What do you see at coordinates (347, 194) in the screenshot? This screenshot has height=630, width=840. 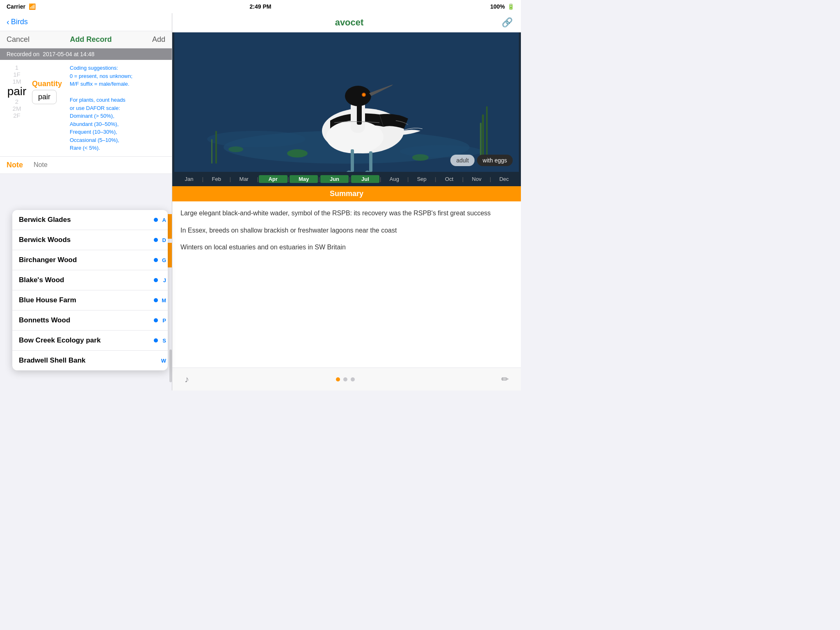 I see `summary-header: Summary` at bounding box center [347, 194].